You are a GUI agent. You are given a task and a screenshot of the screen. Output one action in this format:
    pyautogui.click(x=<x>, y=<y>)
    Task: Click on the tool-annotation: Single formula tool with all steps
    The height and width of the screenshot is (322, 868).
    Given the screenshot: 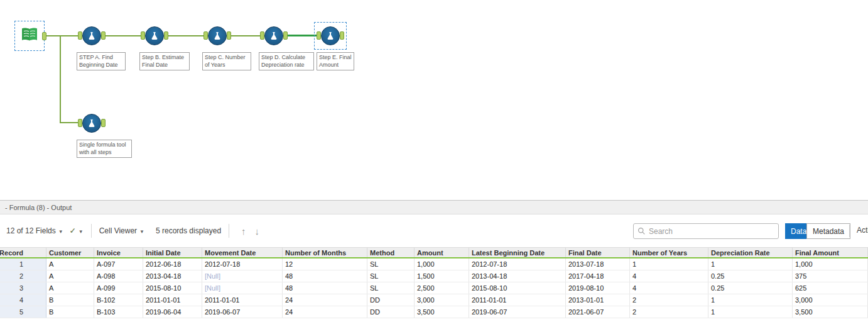 What is the action you would take?
    pyautogui.click(x=104, y=148)
    